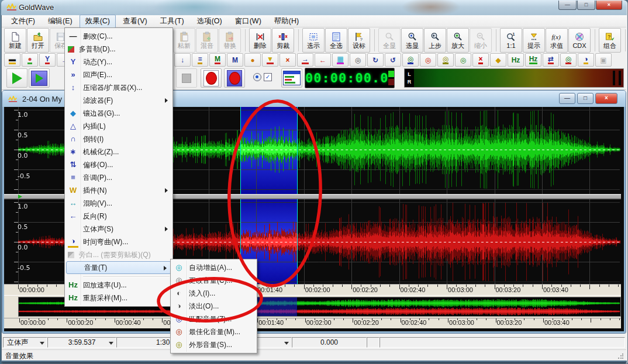 The image size is (628, 364). What do you see at coordinates (579, 40) in the screenshot?
I see `toolbar-button: CDX` at bounding box center [579, 40].